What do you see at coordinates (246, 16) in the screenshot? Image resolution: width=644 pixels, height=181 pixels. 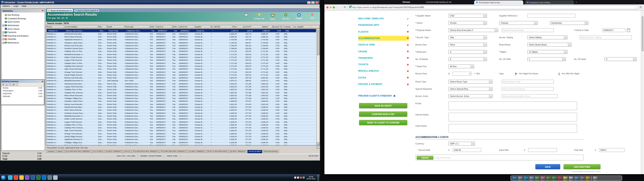 I see `tool-printer-icon` at bounding box center [246, 16].